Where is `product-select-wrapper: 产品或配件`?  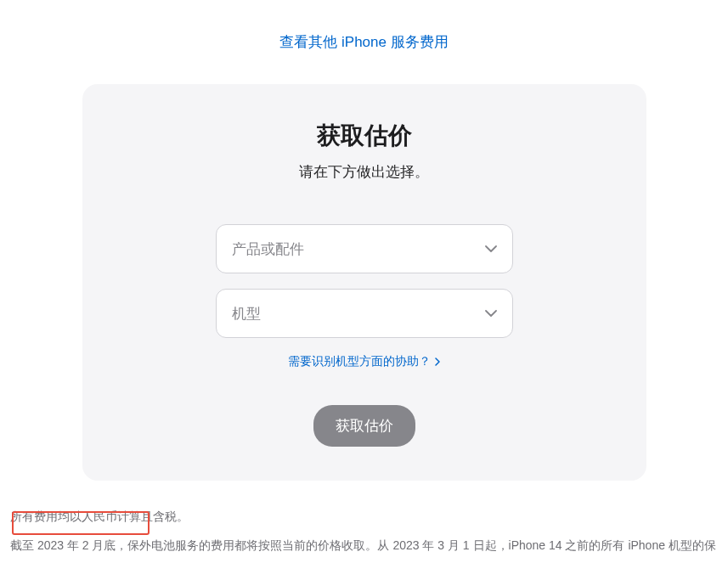
product-select-wrapper: 产品或配件 is located at coordinates (364, 249).